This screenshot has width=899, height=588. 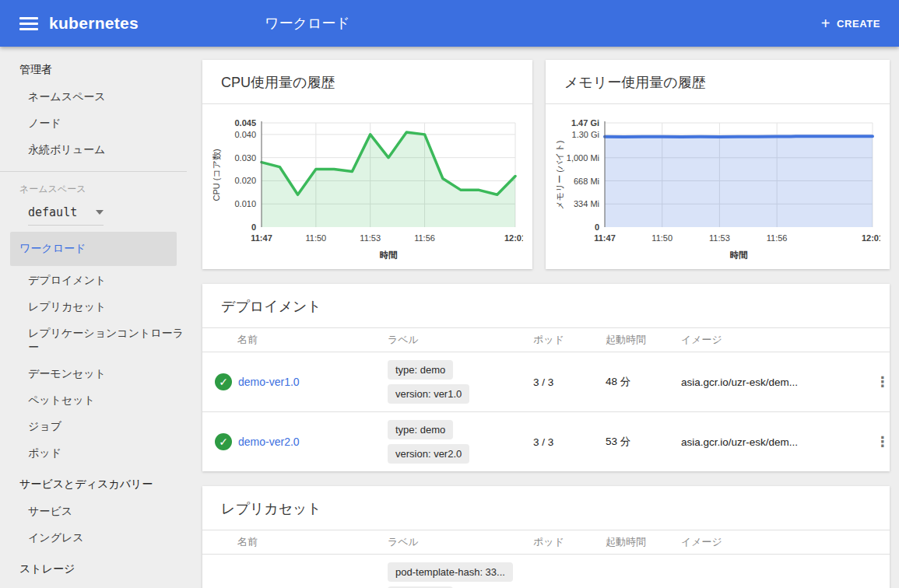 I want to click on sidebar-item-replica-sets: レプリカセット, so click(x=93, y=307).